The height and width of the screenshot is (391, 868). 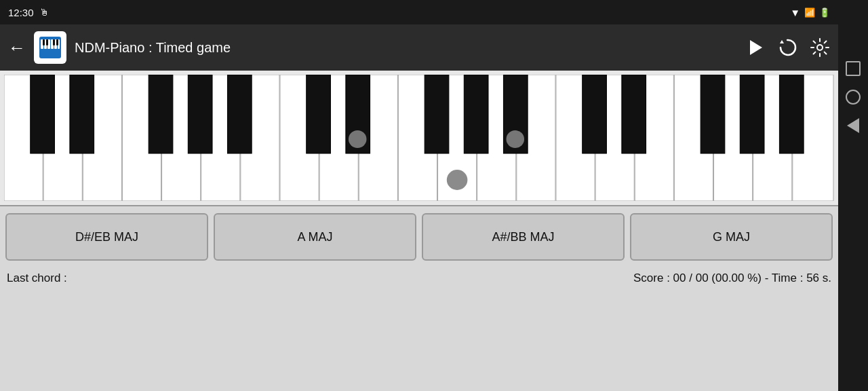 I want to click on chord-button-2: A MAJ, so click(x=315, y=237).